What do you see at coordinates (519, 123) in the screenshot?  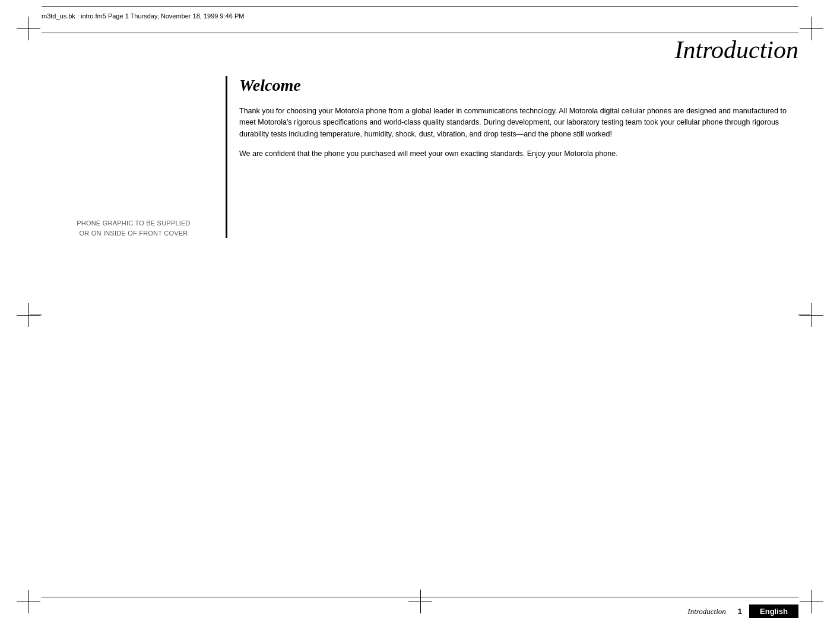 I see `welcome-paragraph-1: Thank you for choosing your Motorola pho…` at bounding box center [519, 123].